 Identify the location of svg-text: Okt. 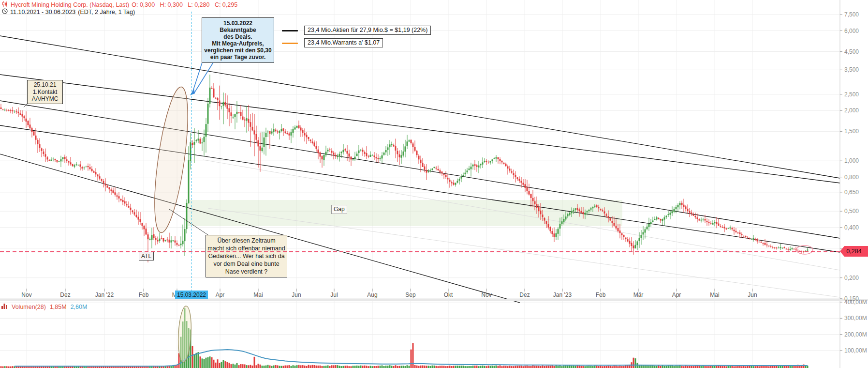
(449, 295).